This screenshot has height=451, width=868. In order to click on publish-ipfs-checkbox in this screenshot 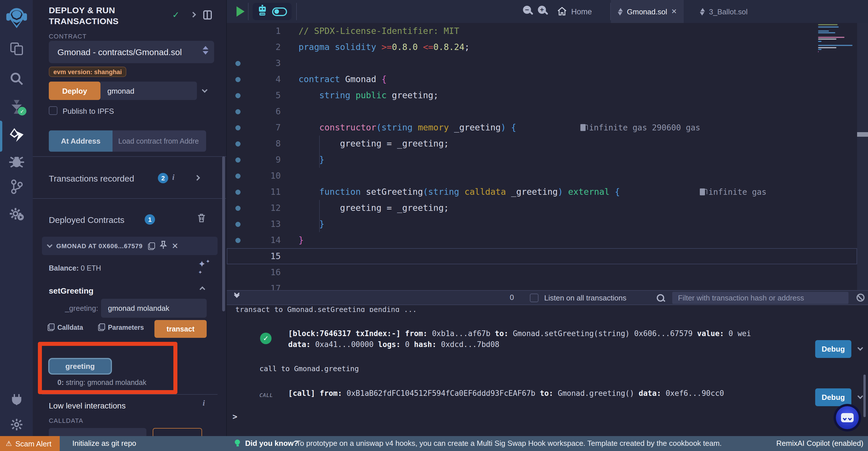, I will do `click(53, 111)`.